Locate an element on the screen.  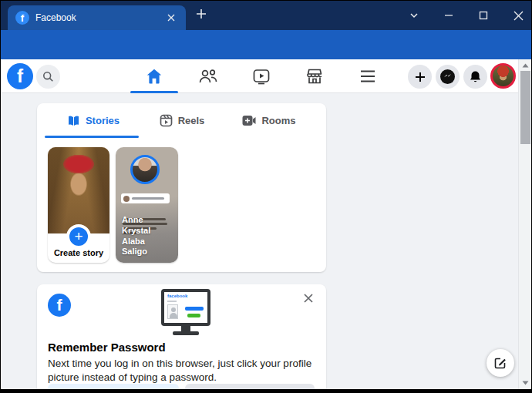
facebook-favicon-icon: f is located at coordinates (22, 18).